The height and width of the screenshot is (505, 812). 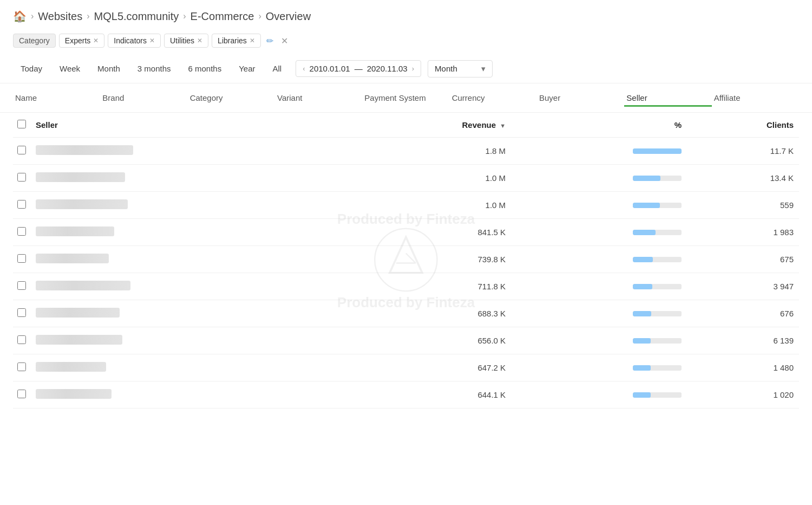 What do you see at coordinates (599, 125) in the screenshot?
I see `percent-col-header: %` at bounding box center [599, 125].